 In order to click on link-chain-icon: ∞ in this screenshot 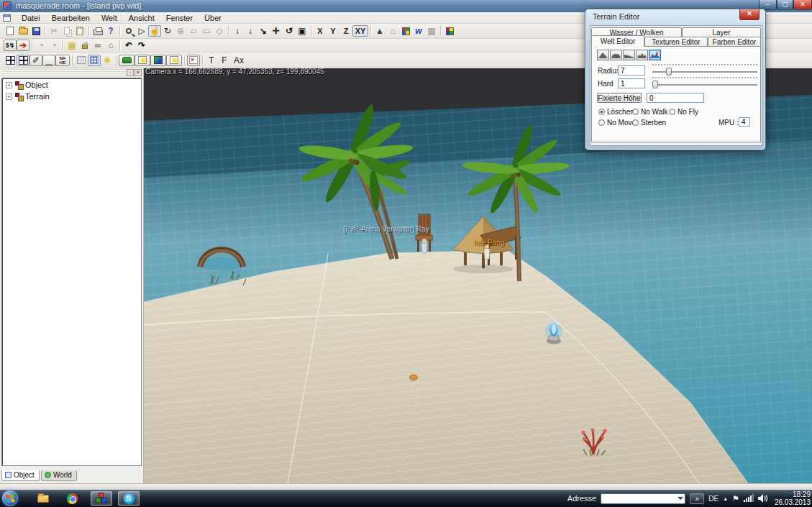, I will do `click(98, 45)`.